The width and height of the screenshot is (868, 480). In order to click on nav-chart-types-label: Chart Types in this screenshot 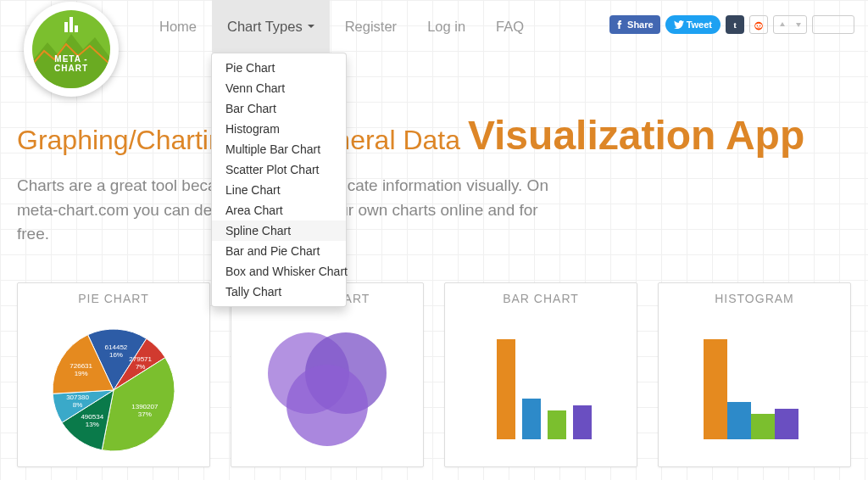, I will do `click(264, 27)`.